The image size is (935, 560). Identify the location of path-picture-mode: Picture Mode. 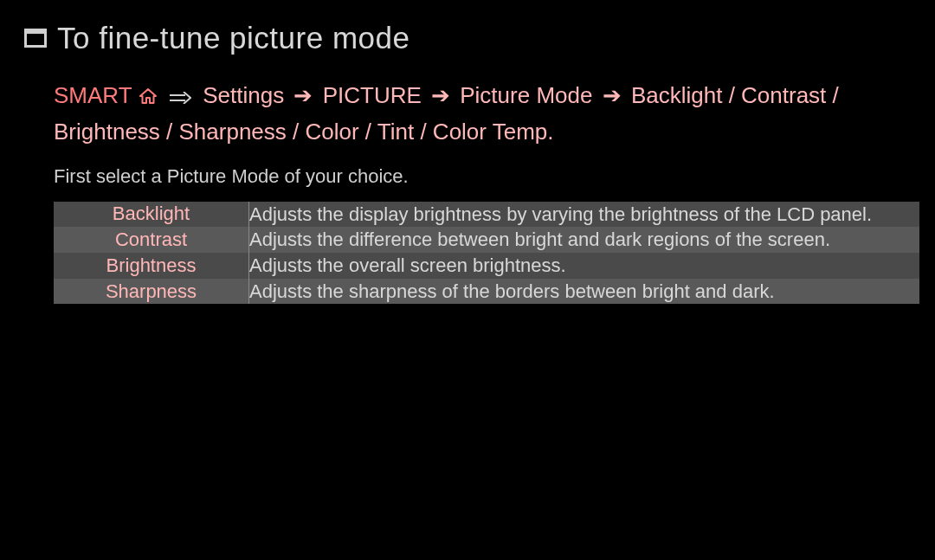
(526, 95).